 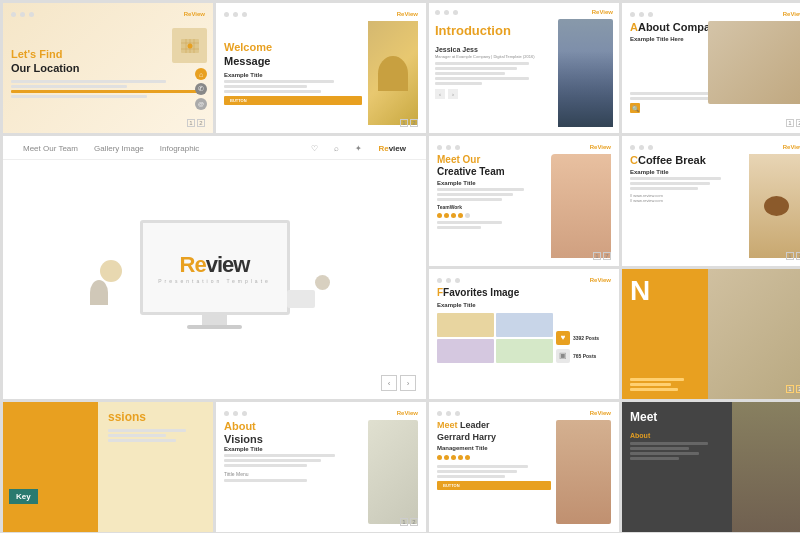 What do you see at coordinates (201, 104) in the screenshot?
I see `mail-icon: @` at bounding box center [201, 104].